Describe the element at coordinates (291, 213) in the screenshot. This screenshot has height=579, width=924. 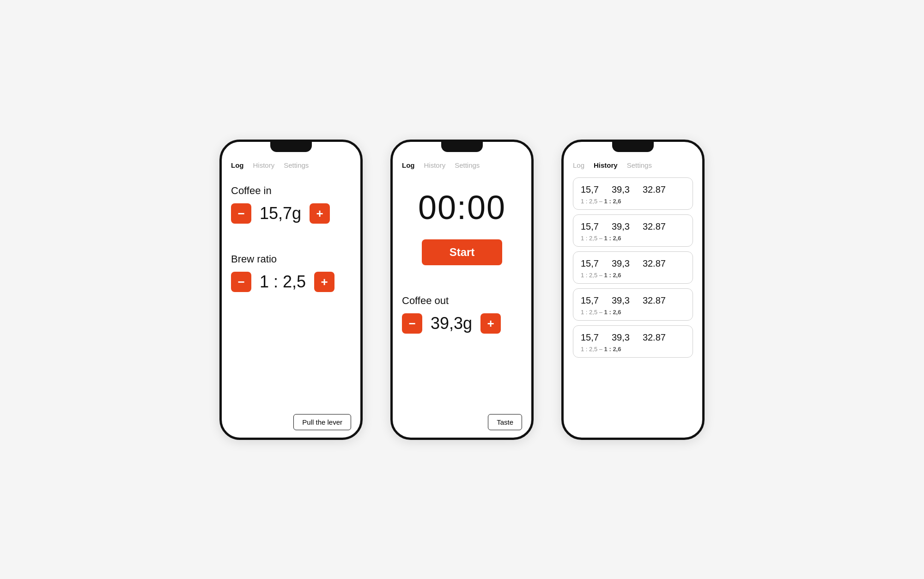
I see `coffee-in-control: − 15,7g +` at that location.